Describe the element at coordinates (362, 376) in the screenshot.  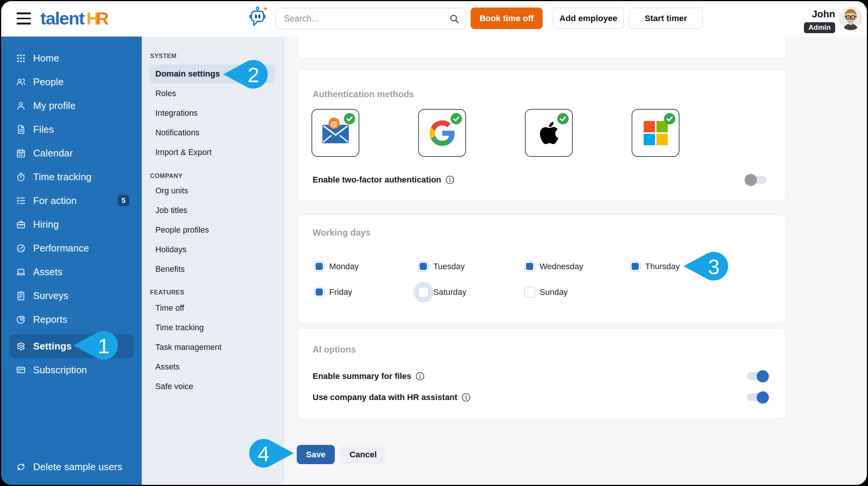
I see `ai-option-label: Enable summary for files` at that location.